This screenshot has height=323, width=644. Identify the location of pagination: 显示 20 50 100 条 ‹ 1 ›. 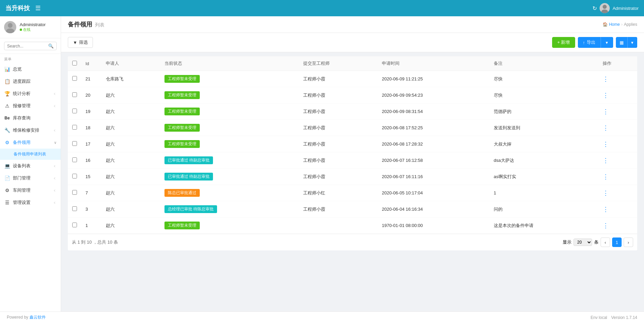
(598, 242).